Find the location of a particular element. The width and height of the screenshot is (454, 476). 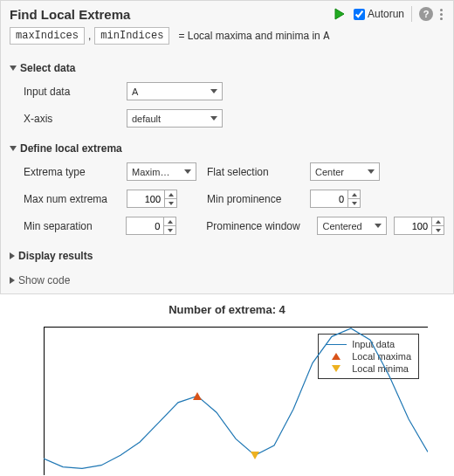

run-button is located at coordinates (340, 14).